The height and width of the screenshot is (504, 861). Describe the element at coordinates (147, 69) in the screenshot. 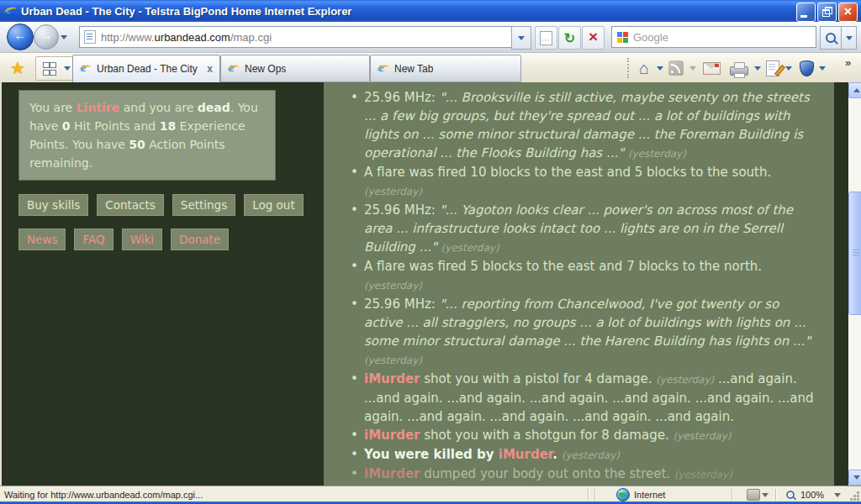

I see `tab-label: Urban Dead - The City` at that location.